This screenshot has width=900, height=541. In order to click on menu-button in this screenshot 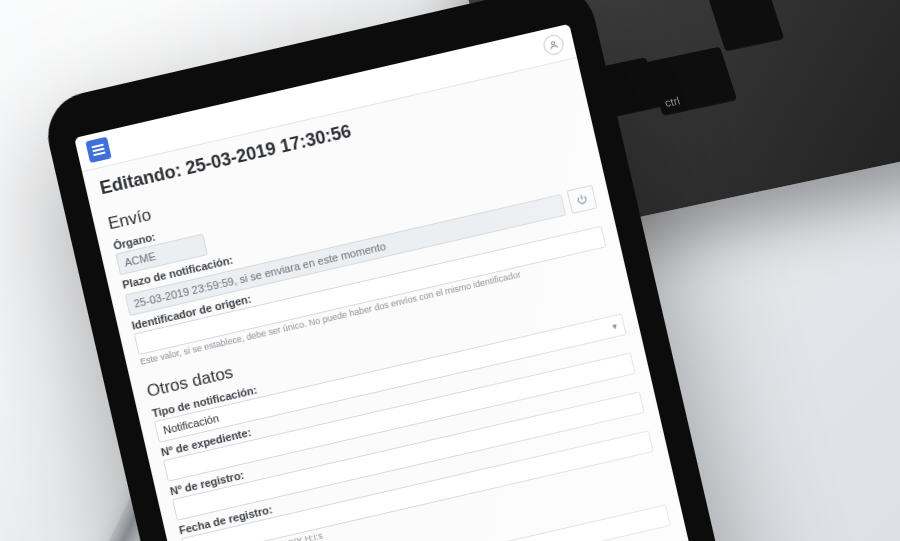, I will do `click(98, 150)`.